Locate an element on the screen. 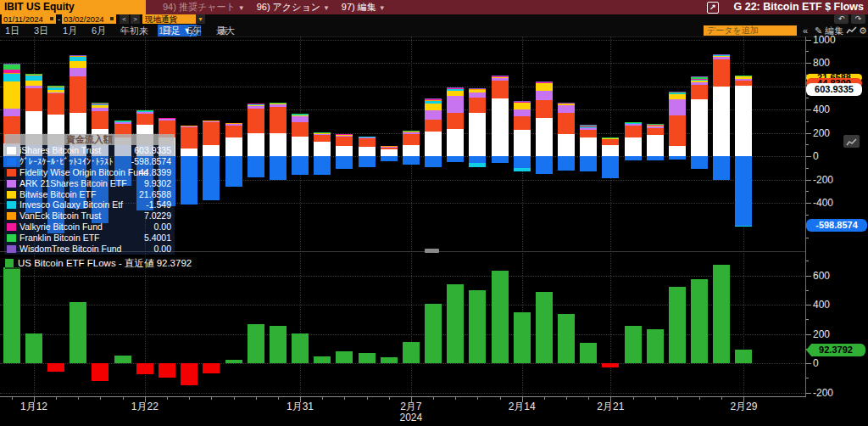 The width and height of the screenshot is (868, 426). legend-item: Franklin Bitcoin ETF5.4001 is located at coordinates (90, 238).